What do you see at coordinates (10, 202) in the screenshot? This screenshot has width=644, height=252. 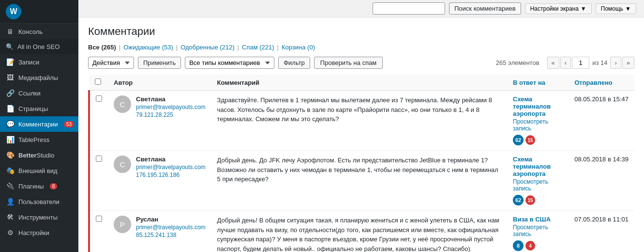 I see `polzovateli-icon: 👤` at bounding box center [10, 202].